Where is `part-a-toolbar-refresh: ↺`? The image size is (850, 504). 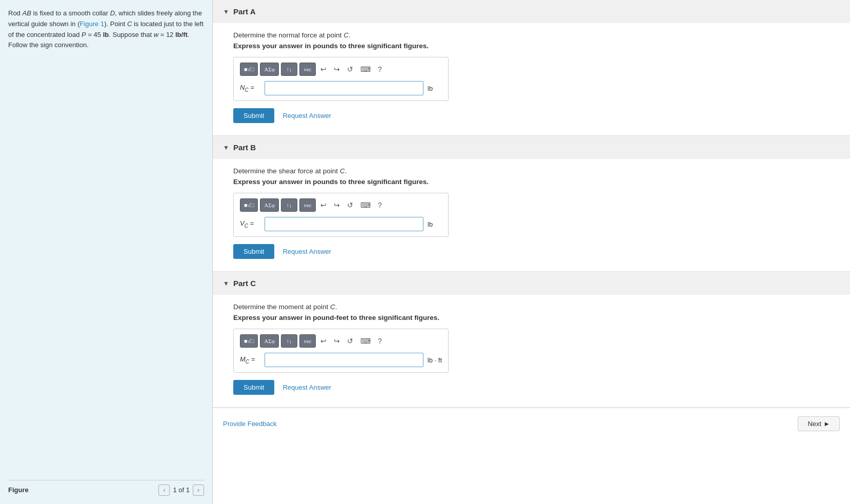 part-a-toolbar-refresh: ↺ is located at coordinates (350, 69).